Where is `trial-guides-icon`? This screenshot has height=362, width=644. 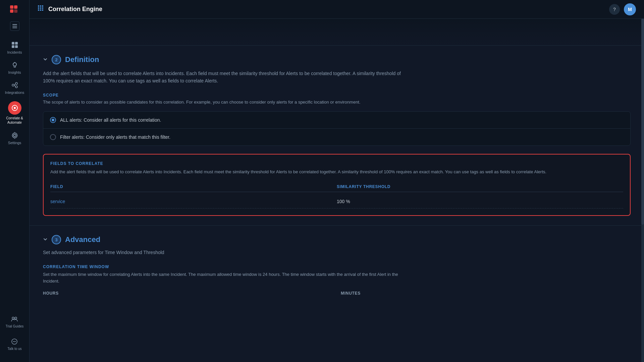
trial-guides-icon is located at coordinates (14, 319).